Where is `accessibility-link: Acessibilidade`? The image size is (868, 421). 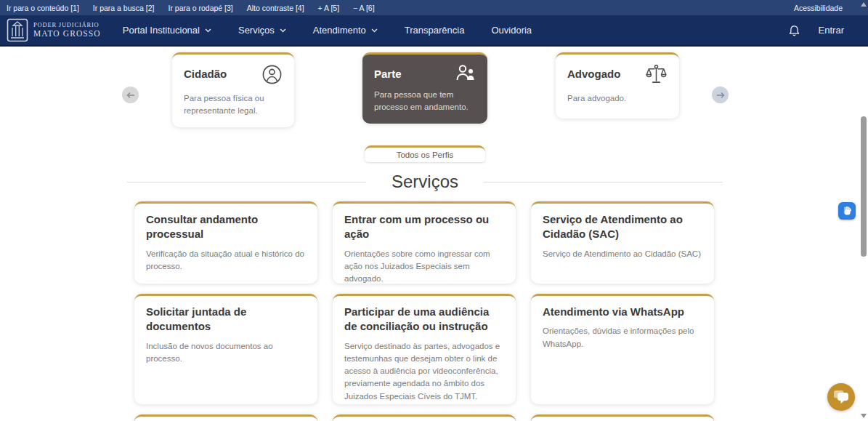
accessibility-link: Acessibilidade is located at coordinates (818, 8).